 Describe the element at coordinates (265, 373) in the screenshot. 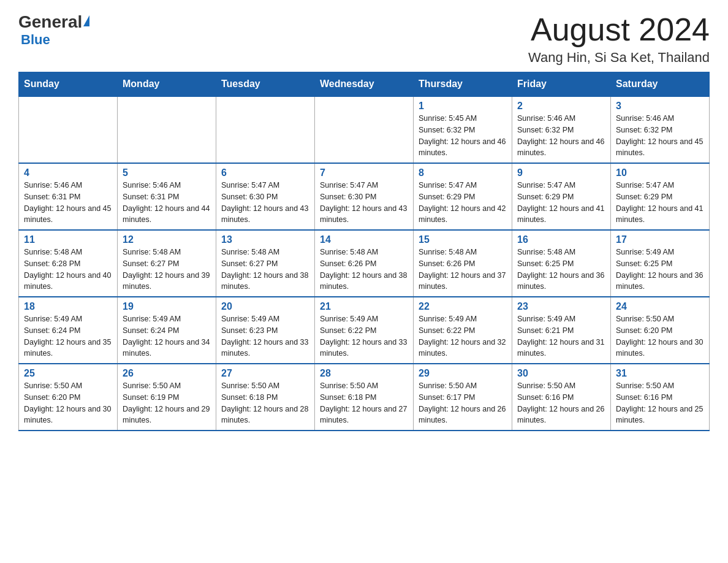

I see `day-number: 27` at that location.